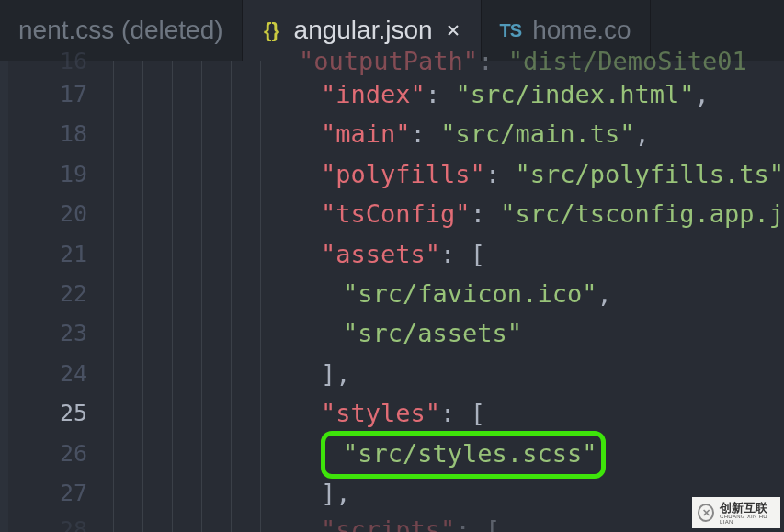  What do you see at coordinates (272, 30) in the screenshot?
I see `json-icon: {}` at bounding box center [272, 30].